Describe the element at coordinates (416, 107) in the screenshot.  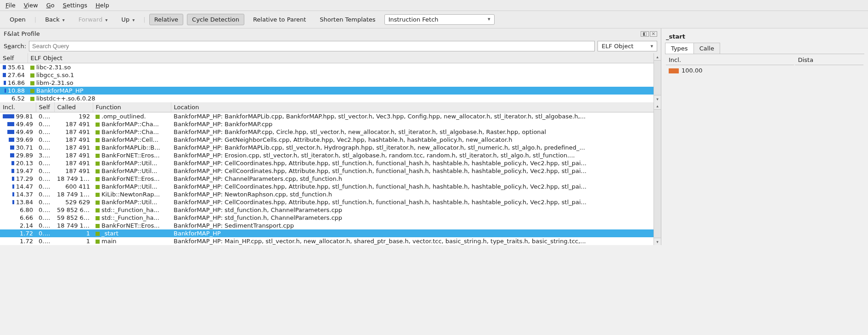
I see `col-location: Location` at that location.